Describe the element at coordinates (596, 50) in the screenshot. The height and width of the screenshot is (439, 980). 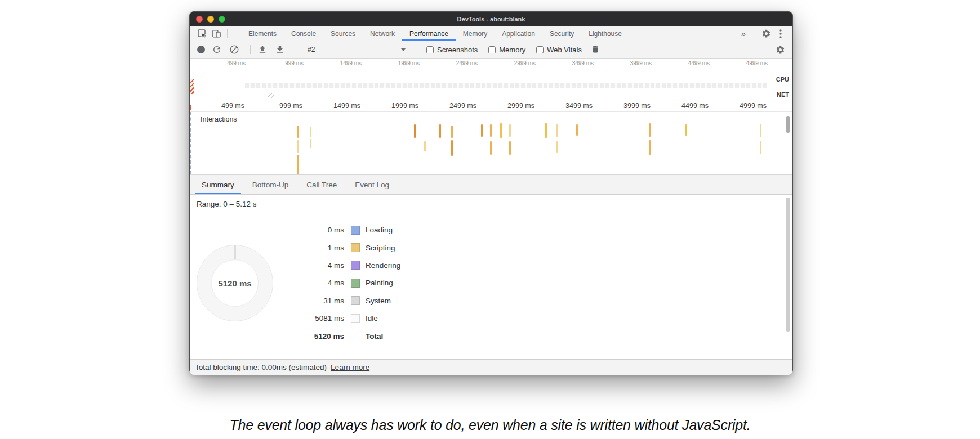
I see `delete-recording-icon` at that location.